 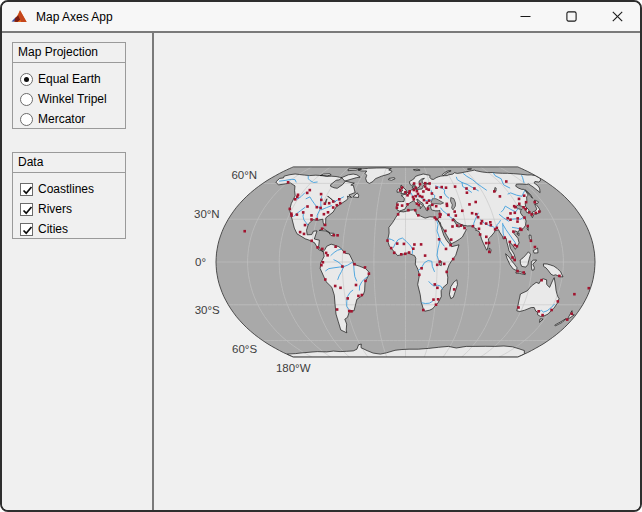 What do you see at coordinates (617, 16) in the screenshot?
I see `close-button` at bounding box center [617, 16].